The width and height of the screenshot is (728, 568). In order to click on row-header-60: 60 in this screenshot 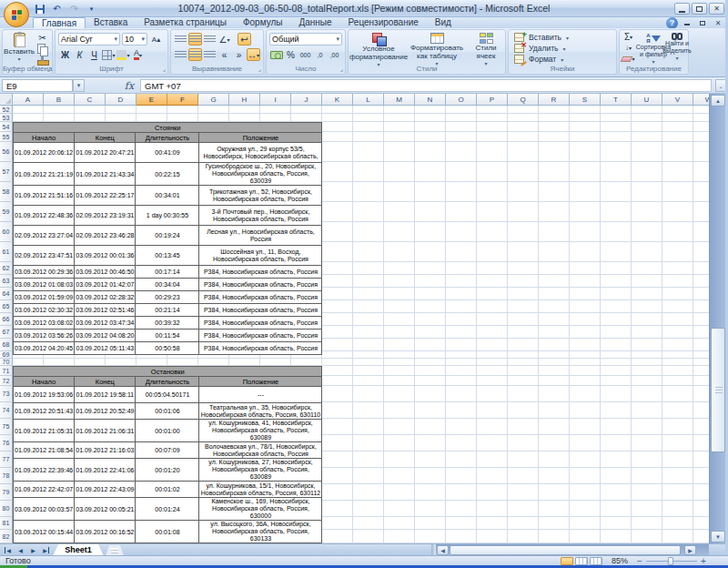, I will do `click(6, 232)`.